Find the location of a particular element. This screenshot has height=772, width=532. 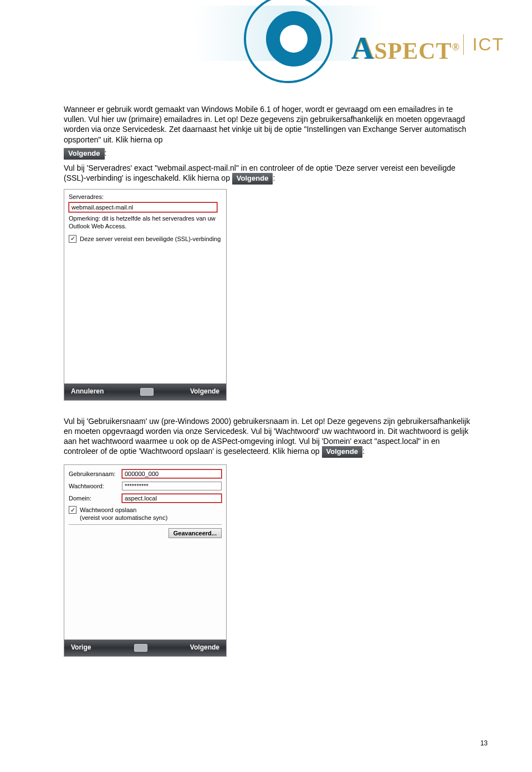

para1-text: Wanneer er gebruik wordt gemaakt van Win… is located at coordinates (265, 124).